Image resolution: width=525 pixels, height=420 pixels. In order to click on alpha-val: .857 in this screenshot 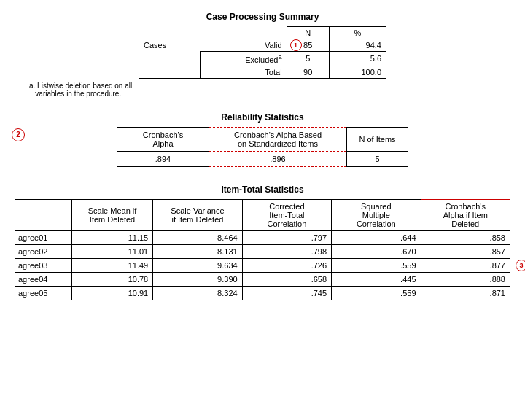, I will do `click(465, 251)`.